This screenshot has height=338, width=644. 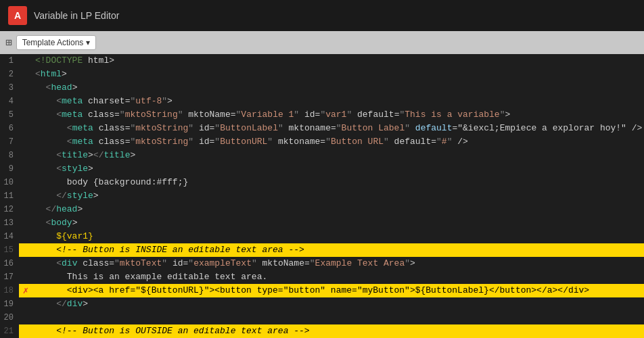 I want to click on line-content: <head>, so click(x=338, y=88).